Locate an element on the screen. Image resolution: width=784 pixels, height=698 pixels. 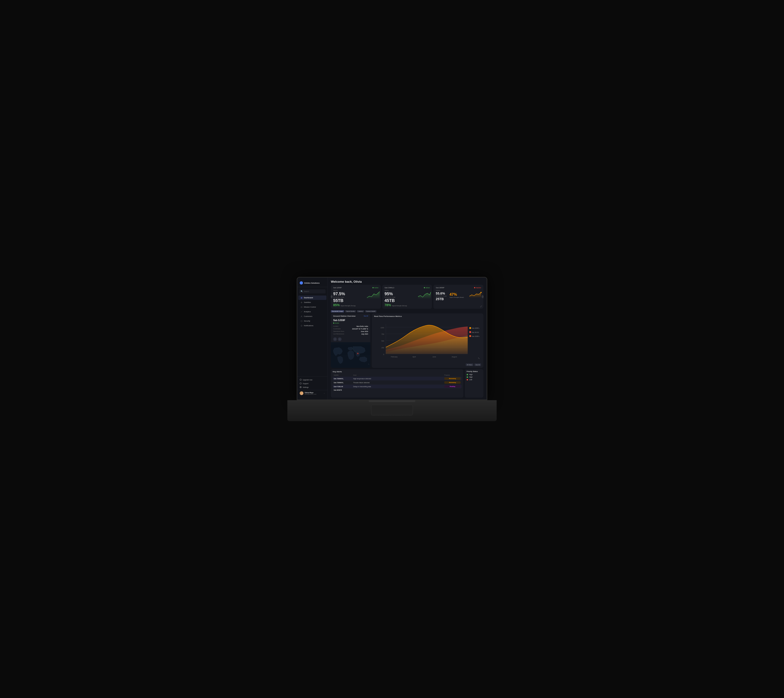
alert-progress-badge is located at coordinates (453, 390).